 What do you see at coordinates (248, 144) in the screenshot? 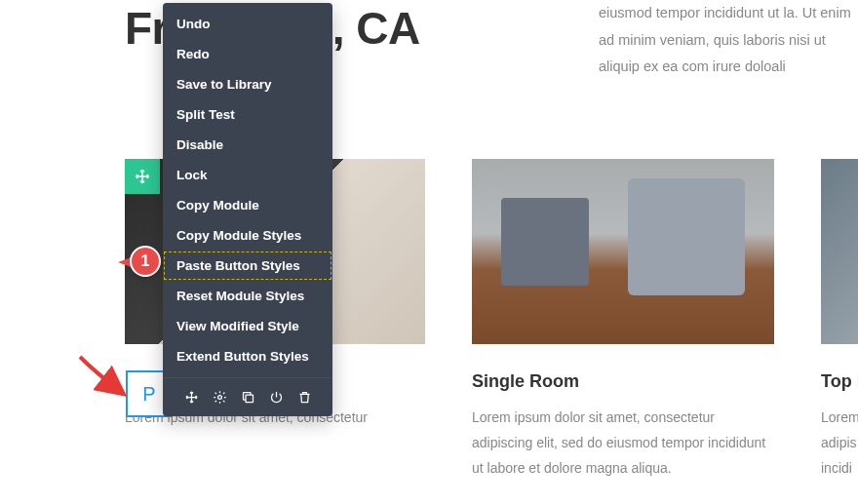
I see `menu-item-disable: Disable` at bounding box center [248, 144].